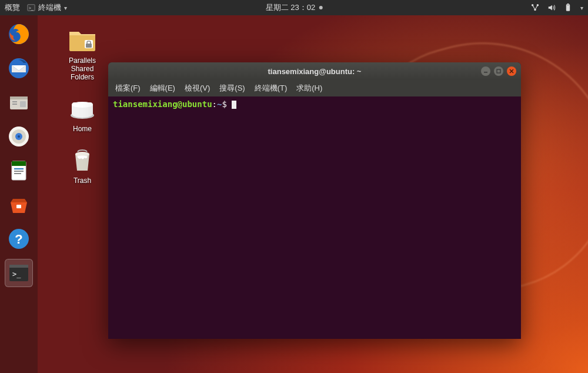 This screenshot has width=588, height=373. What do you see at coordinates (82, 107) in the screenshot?
I see `drive-icon` at bounding box center [82, 107].